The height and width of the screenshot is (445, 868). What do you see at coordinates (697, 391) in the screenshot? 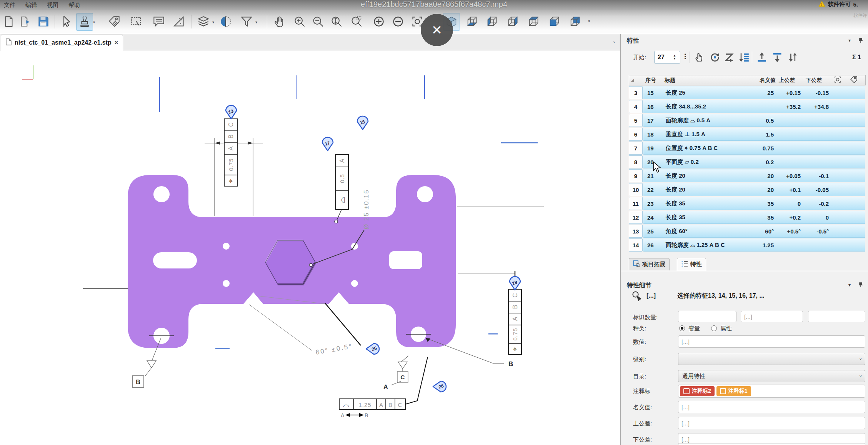
I see `note-chip: 注释标2` at bounding box center [697, 391].